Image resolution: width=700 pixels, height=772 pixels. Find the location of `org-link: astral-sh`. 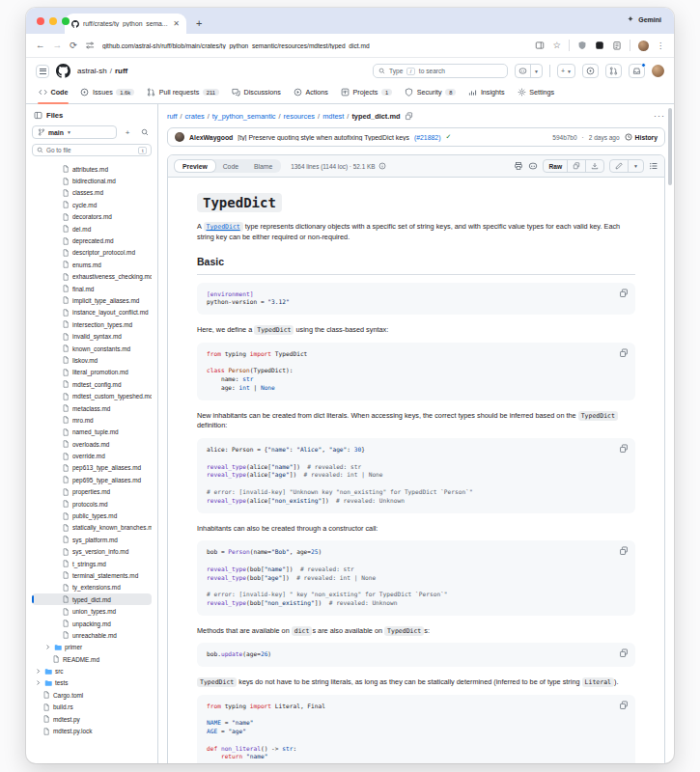

org-link: astral-sh is located at coordinates (93, 71).